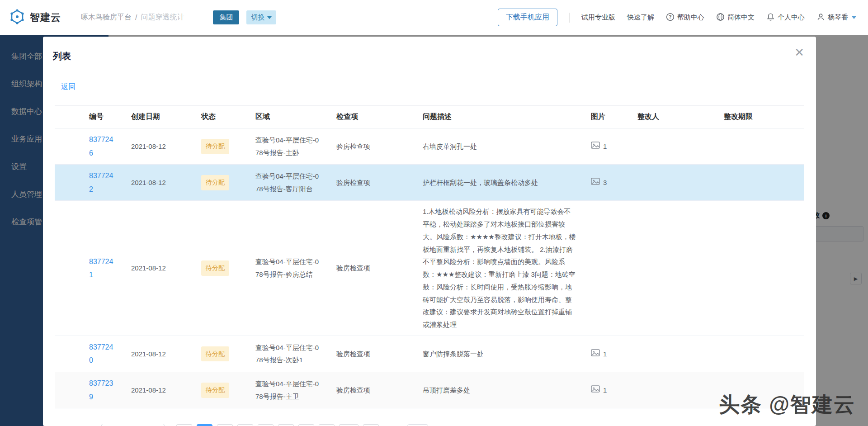 This screenshot has height=426, width=868. What do you see at coordinates (204, 425) in the screenshot?
I see `page-button-1: 1` at bounding box center [204, 425].